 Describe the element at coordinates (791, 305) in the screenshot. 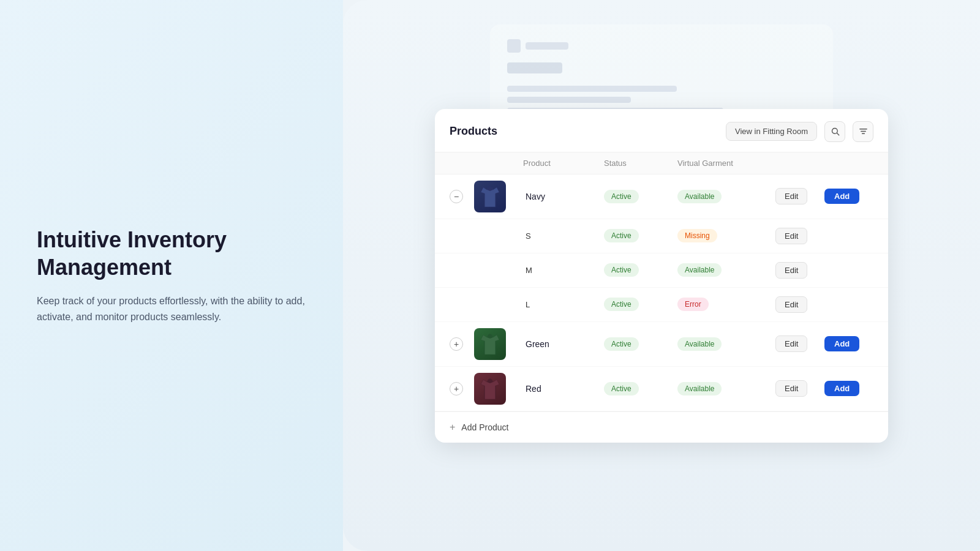

I see `variant-l-edit-button: Edit` at that location.